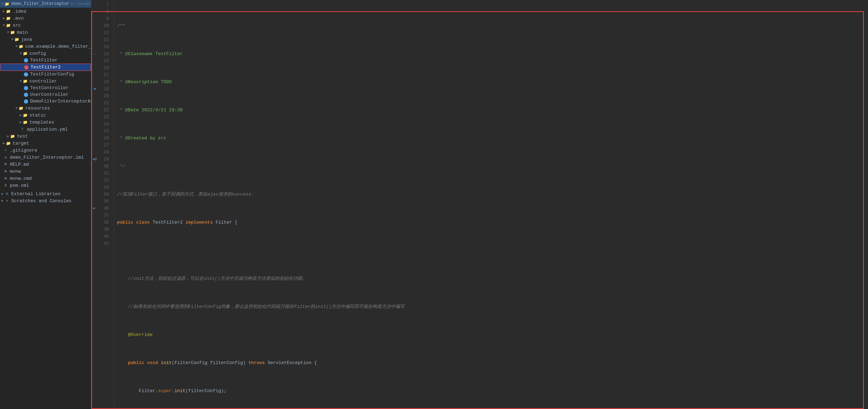  Describe the element at coordinates (4, 11) in the screenshot. I see `idea-arrow` at that location.